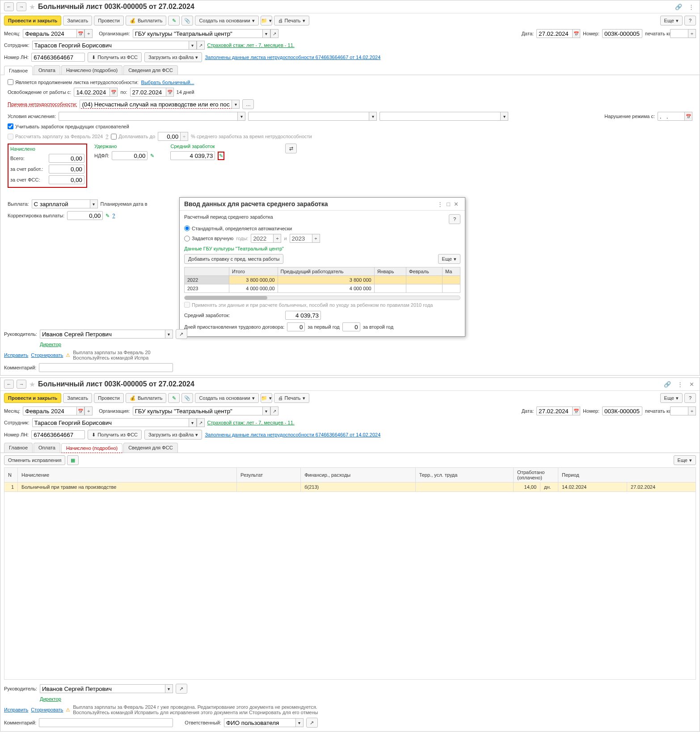  I want to click on manager-input, so click(102, 334).